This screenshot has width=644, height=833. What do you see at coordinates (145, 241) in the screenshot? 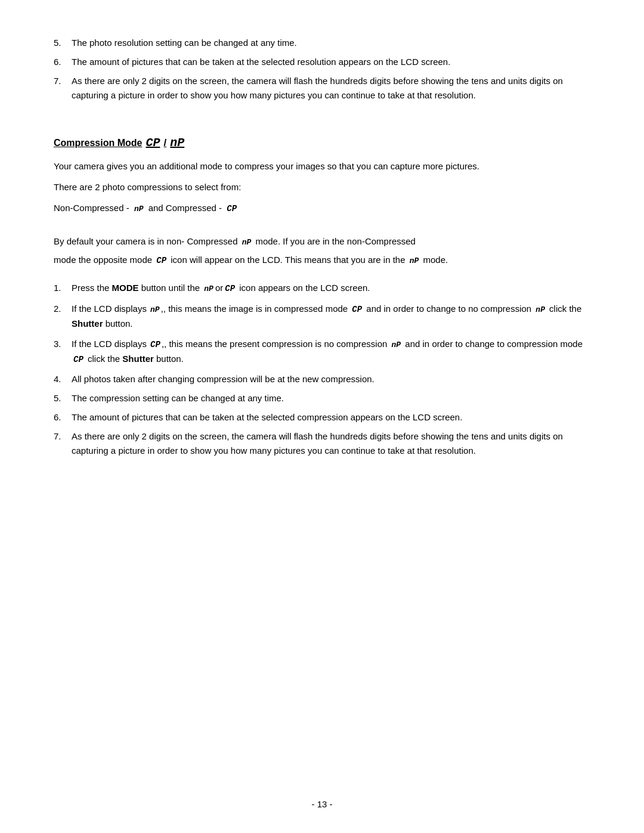
I see `para3-part1: By default your camera is in non- Compre…` at bounding box center [145, 241].